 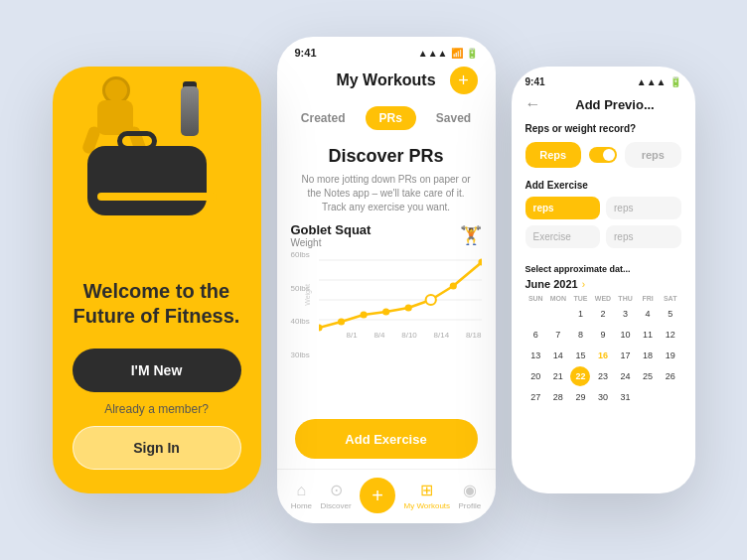 What do you see at coordinates (580, 376) in the screenshot?
I see `cal-day-22: 22` at bounding box center [580, 376].